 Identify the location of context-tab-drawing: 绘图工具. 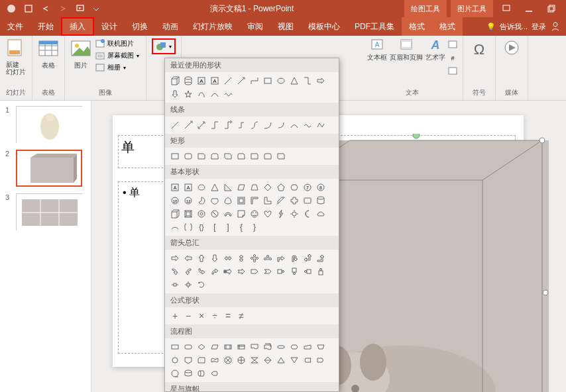
(425, 9).